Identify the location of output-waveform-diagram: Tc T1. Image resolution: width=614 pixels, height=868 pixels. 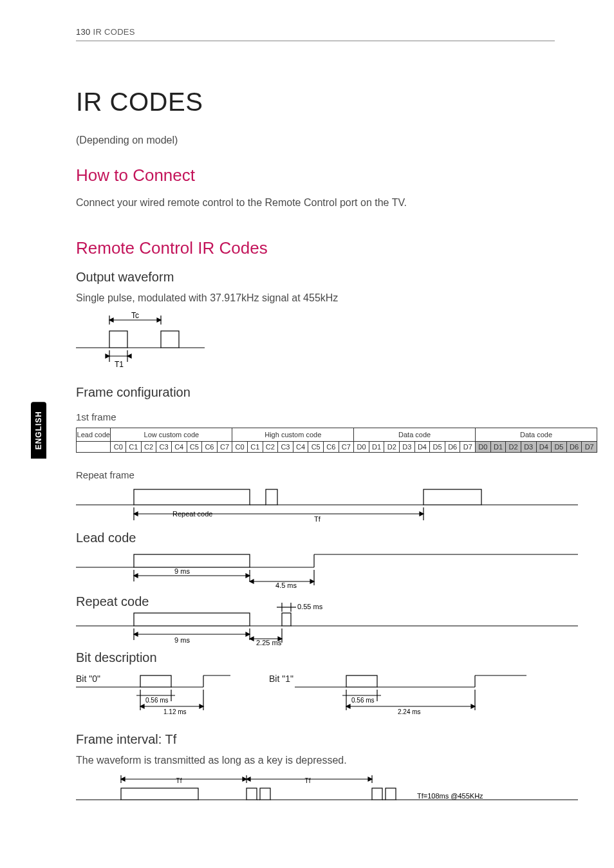
(160, 341).